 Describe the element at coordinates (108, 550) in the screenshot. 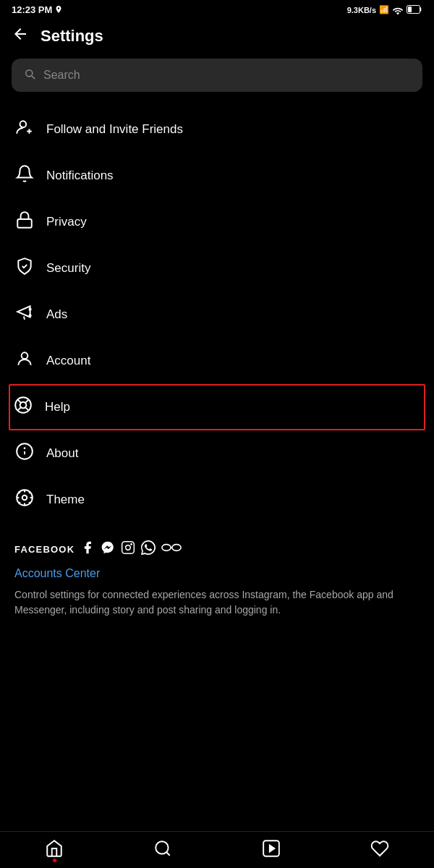

I see `messenger-icon` at that location.